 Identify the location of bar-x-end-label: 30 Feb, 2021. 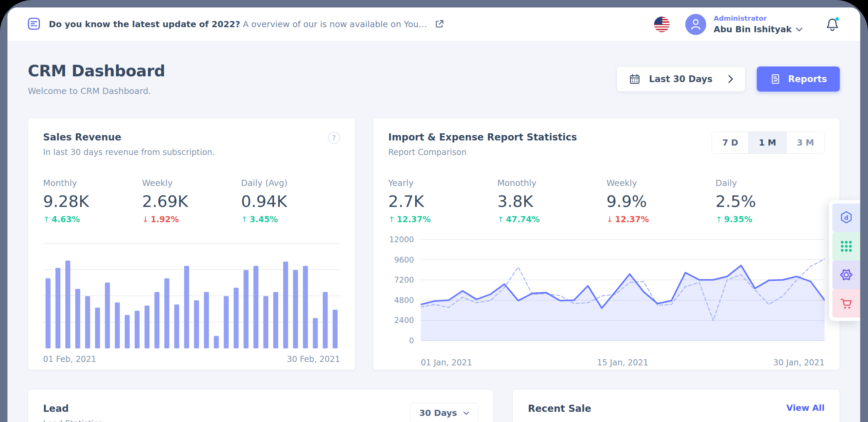
(313, 359).